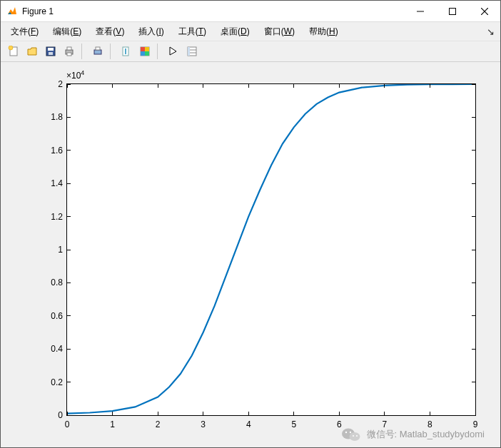 This screenshot has width=501, height=448. I want to click on wechat-icon, so click(351, 434).